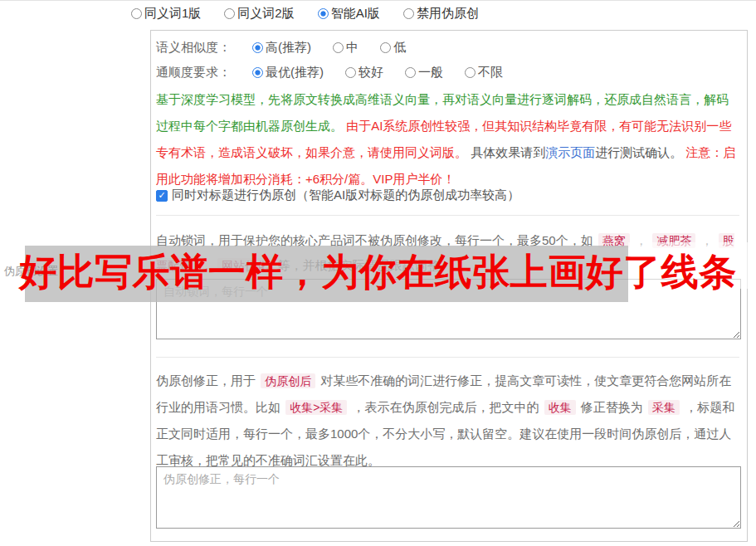  What do you see at coordinates (448, 498) in the screenshot?
I see `correction-textarea` at bounding box center [448, 498].